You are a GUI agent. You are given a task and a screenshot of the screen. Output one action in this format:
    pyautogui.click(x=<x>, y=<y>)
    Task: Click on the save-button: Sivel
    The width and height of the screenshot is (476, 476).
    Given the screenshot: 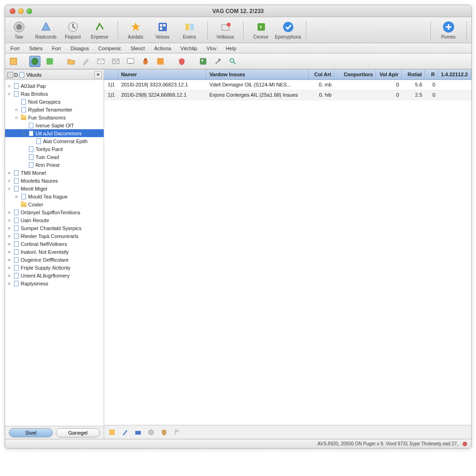 What is the action you would take?
    pyautogui.click(x=31, y=433)
    